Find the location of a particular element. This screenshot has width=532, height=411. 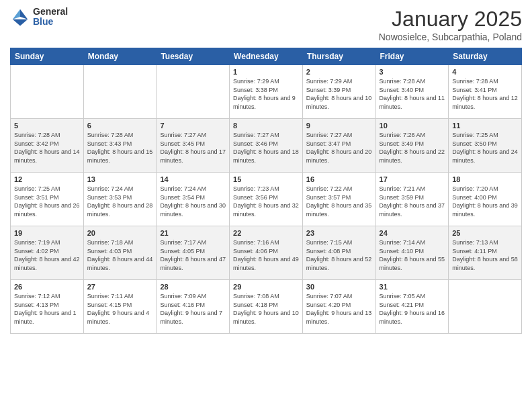

cell-info: Sunrise: 7:15 AM Sunset: 4:08 PM Dayligh… is located at coordinates (339, 255).